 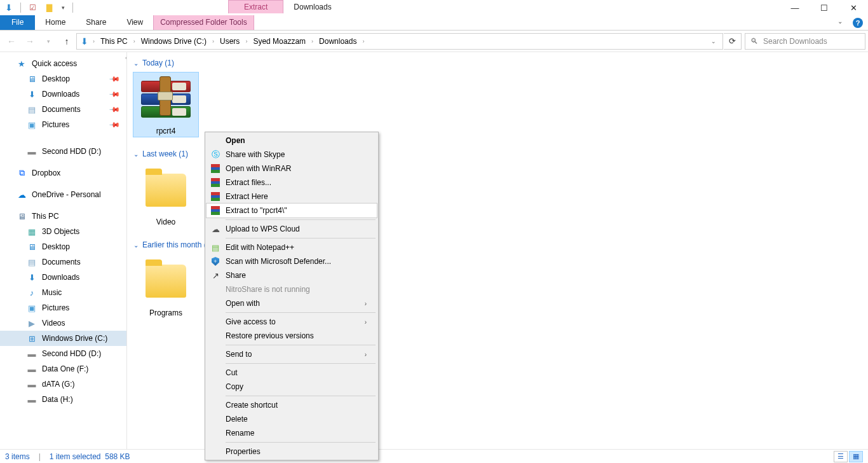 What do you see at coordinates (64, 308) in the screenshot?
I see `sidebar-item-pictures-pc: ▣Pictures` at bounding box center [64, 308].